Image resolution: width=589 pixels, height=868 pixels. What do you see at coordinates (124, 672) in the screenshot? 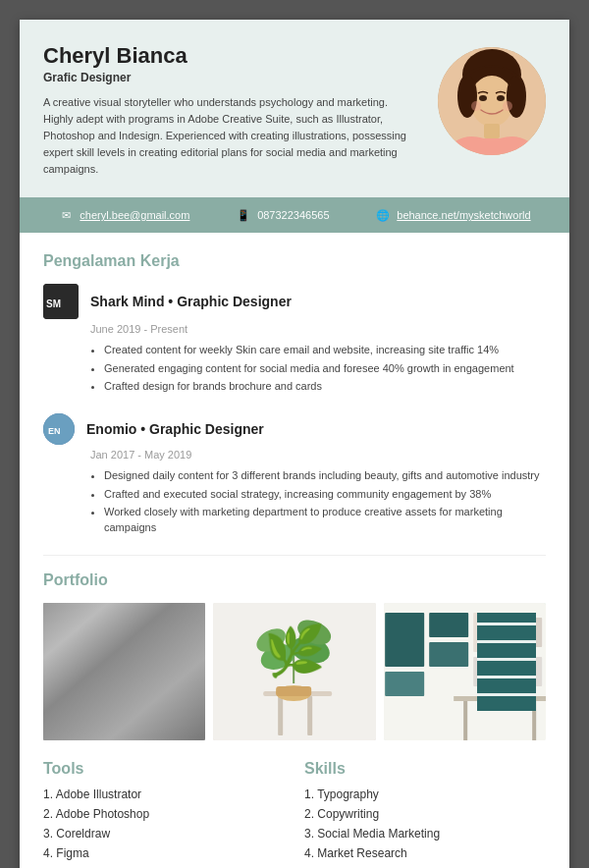
I see `portfolio-1-svg` at bounding box center [124, 672].